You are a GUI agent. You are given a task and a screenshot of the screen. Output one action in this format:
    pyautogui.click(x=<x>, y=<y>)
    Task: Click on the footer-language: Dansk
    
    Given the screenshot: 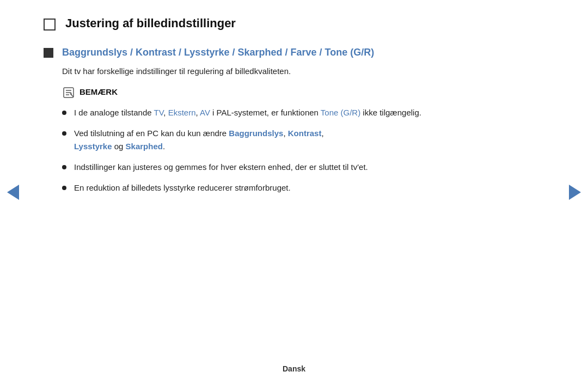 What is the action you would take?
    pyautogui.click(x=294, y=369)
    